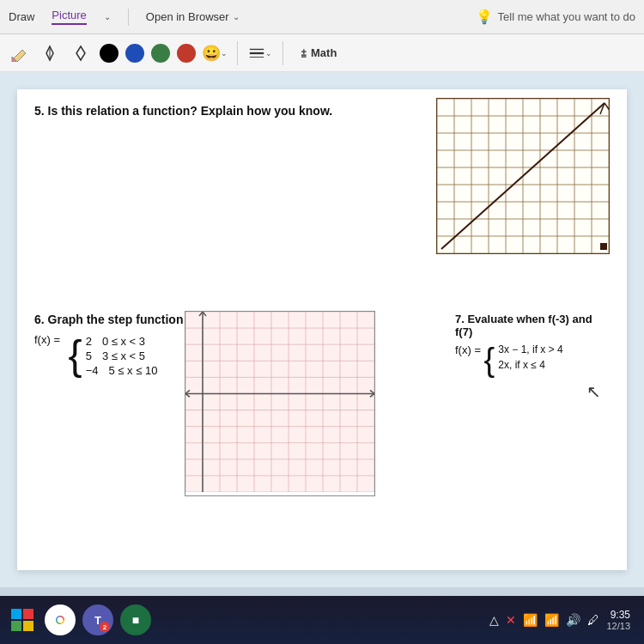 Image resolution: width=644 pixels, height=644 pixels. What do you see at coordinates (257, 53) in the screenshot?
I see `lines-icon` at bounding box center [257, 53].